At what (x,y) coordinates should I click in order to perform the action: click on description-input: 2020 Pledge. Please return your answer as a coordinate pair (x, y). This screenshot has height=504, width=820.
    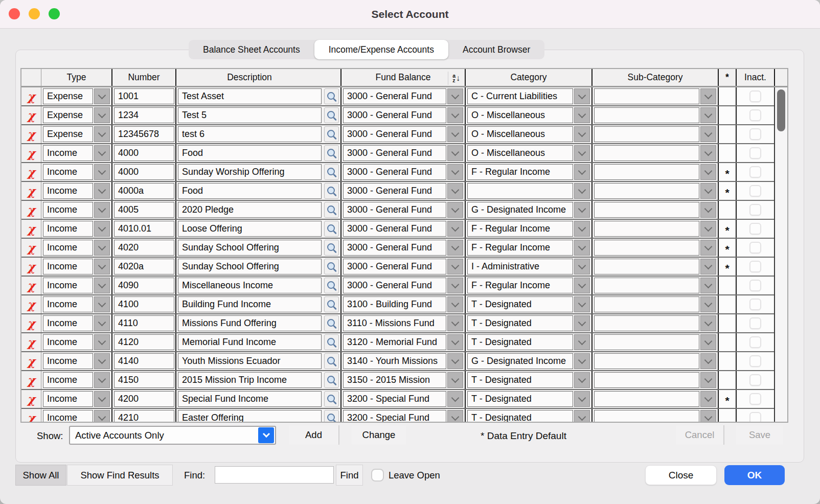
    Looking at the image, I should click on (249, 210).